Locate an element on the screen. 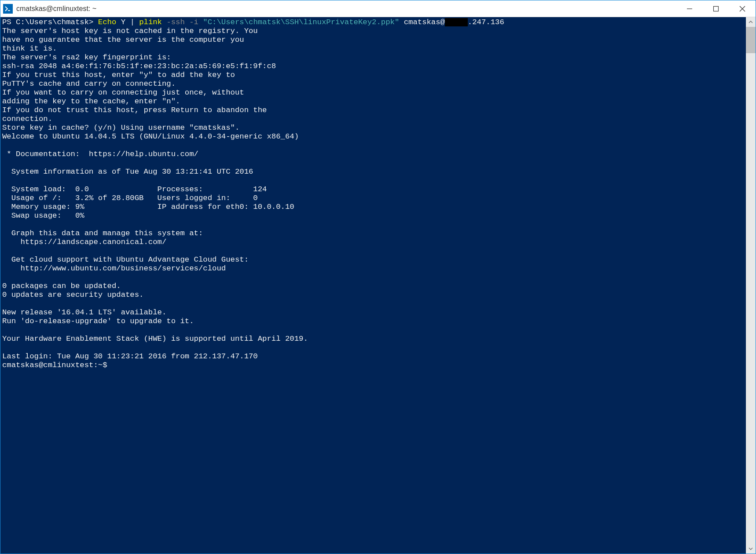 The image size is (756, 554). chevron-up-icon is located at coordinates (751, 22).